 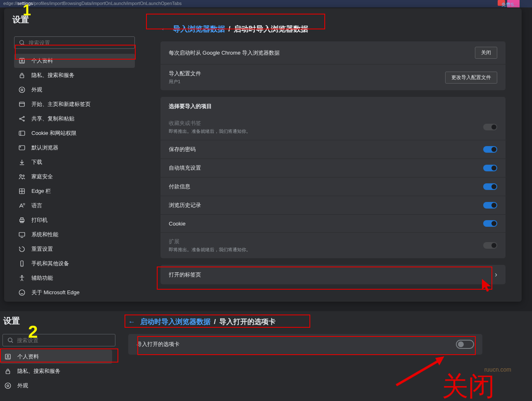 I want to click on sidebar-item-lang: 字语言, so click(x=74, y=206).